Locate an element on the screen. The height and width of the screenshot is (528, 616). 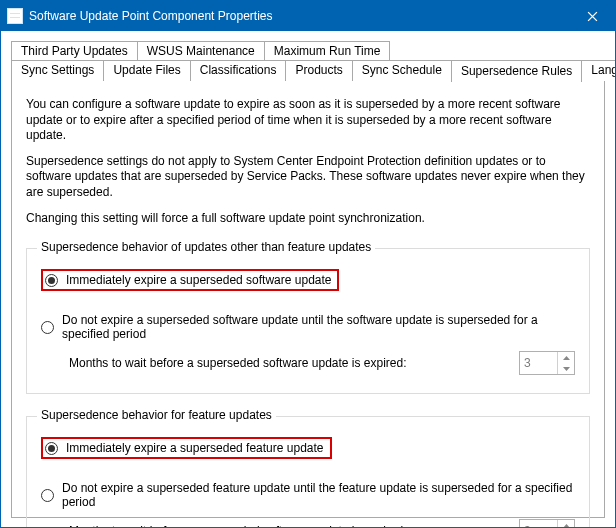
tab-third-party-updates: Third Party Updates is located at coordinates (74, 51).